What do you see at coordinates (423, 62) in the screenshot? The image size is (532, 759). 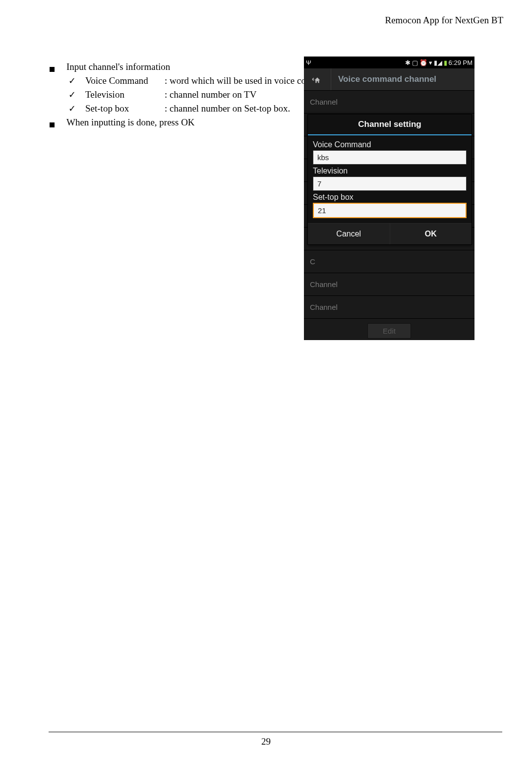 I see `alarm-icon: ⏰` at bounding box center [423, 62].